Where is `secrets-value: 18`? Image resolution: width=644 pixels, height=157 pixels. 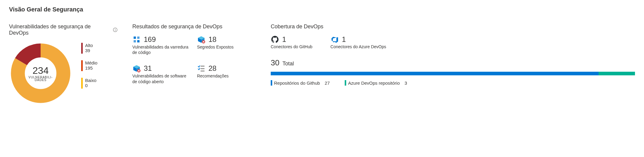 secrets-value: 18 is located at coordinates (212, 39).